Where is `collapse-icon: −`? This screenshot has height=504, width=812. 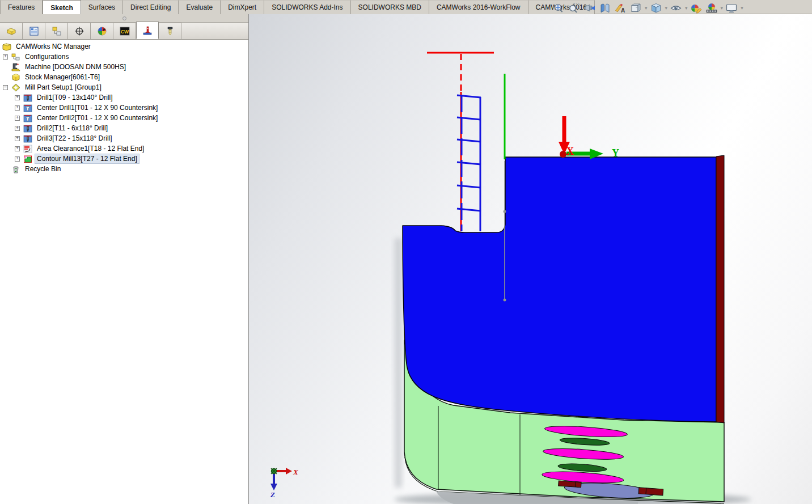
collapse-icon: − is located at coordinates (6, 87).